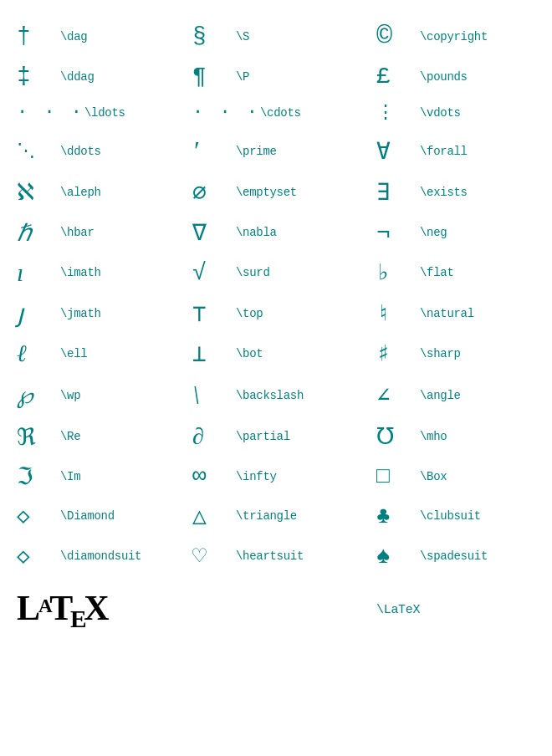 This screenshot has height=756, width=552. I want to click on cell-top: ⊤ \top, so click(284, 313).